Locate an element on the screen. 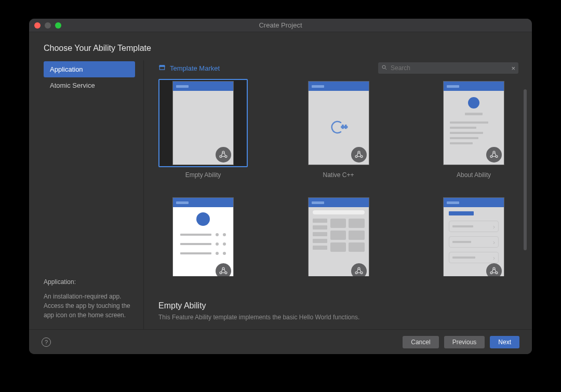 The image size is (561, 392). template-thumb: › › › is located at coordinates (474, 237).